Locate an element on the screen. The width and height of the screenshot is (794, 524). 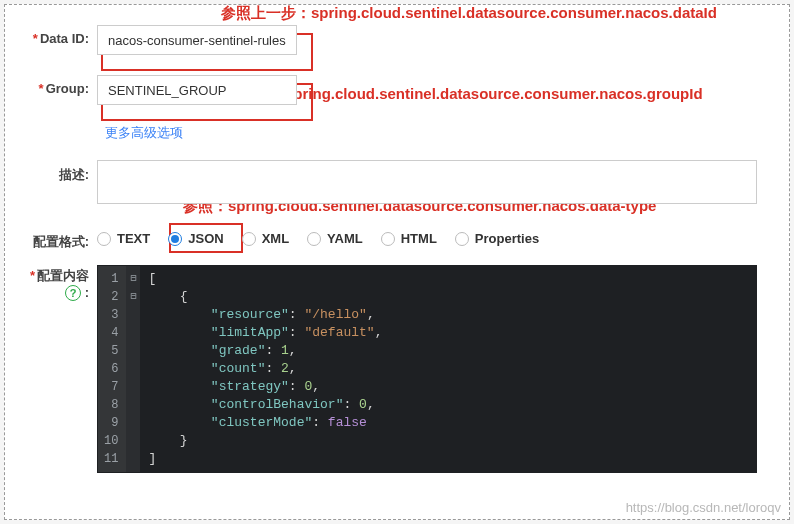
radio-label: XML is located at coordinates (276, 238).